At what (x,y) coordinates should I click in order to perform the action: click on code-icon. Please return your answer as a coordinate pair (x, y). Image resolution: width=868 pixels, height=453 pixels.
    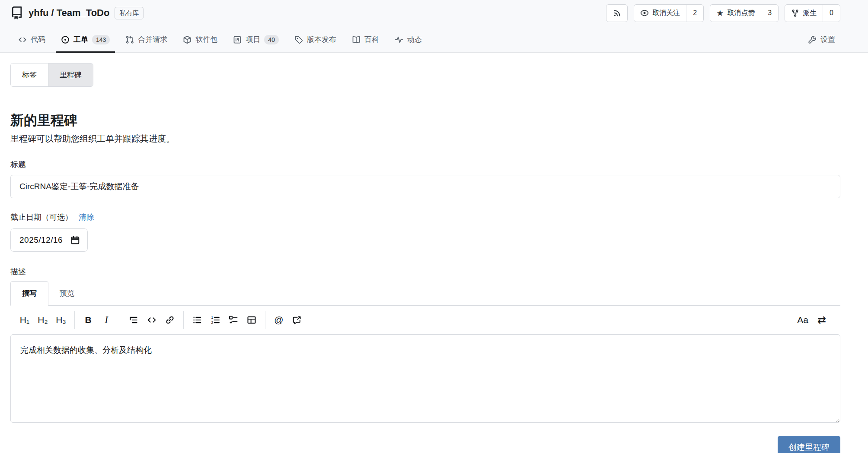
    Looking at the image, I should click on (22, 40).